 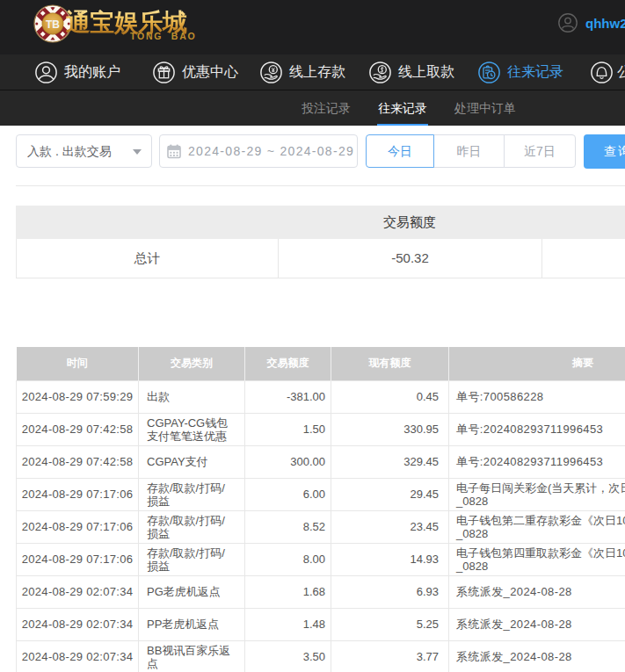 What do you see at coordinates (53, 25) in the screenshot?
I see `svg-text: TB` at bounding box center [53, 25].